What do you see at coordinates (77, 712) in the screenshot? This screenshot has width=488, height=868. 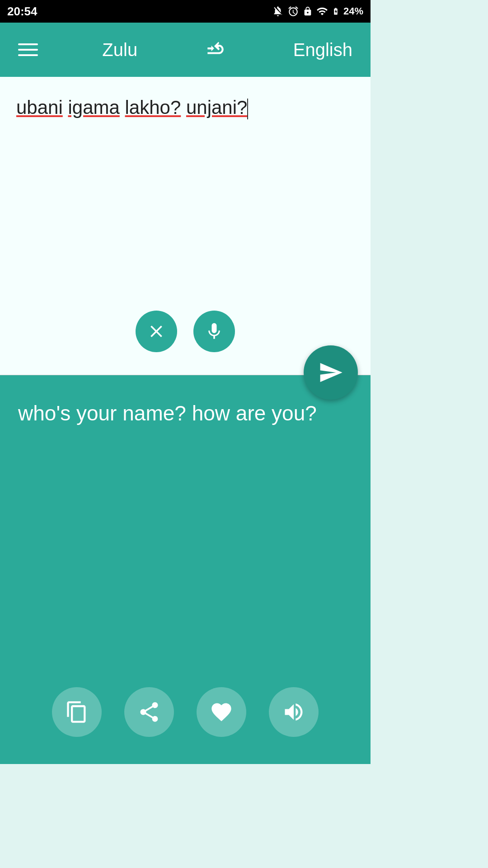 I see `copy-button` at bounding box center [77, 712].